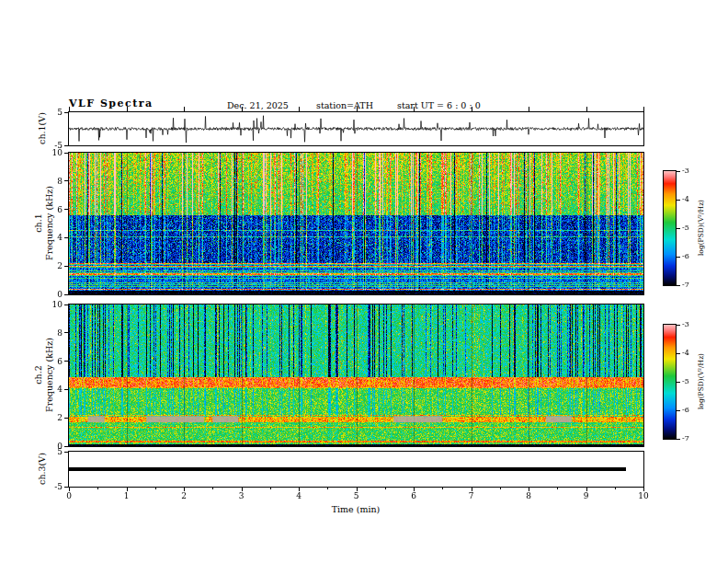 This screenshot has height=563, width=728. What do you see at coordinates (691, 410) in the screenshot?
I see `colorbar2-tick-label: -6` at bounding box center [691, 410].